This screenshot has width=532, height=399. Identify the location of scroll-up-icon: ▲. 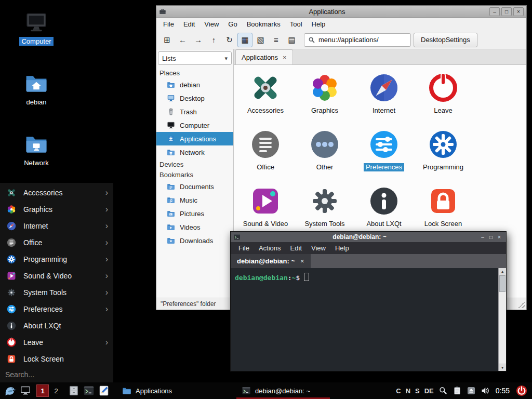
(502, 272).